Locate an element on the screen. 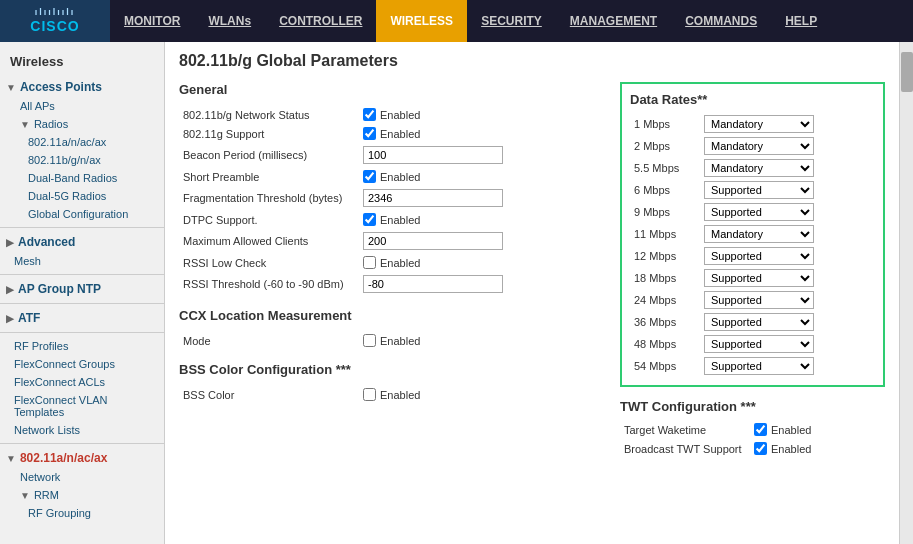  rate-label: 48 Mbps is located at coordinates (665, 344).